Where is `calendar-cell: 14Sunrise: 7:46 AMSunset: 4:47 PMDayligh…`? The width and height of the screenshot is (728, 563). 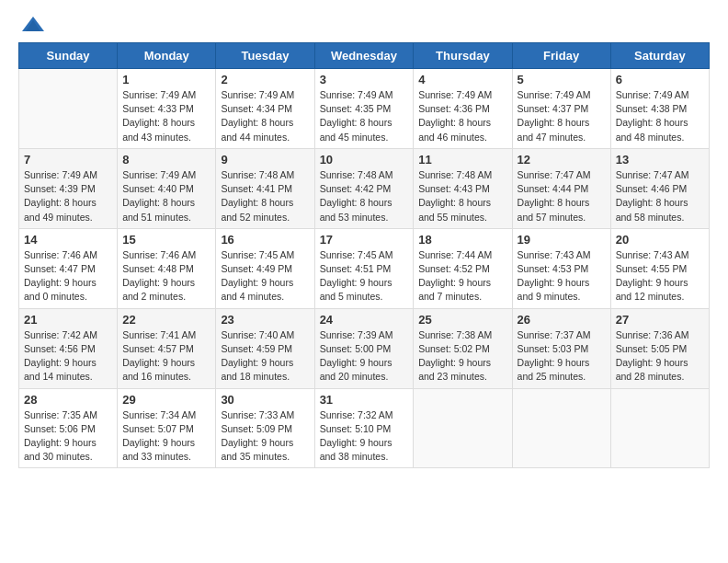
calendar-cell: 14Sunrise: 7:46 AMSunset: 4:47 PMDayligh… is located at coordinates (68, 269).